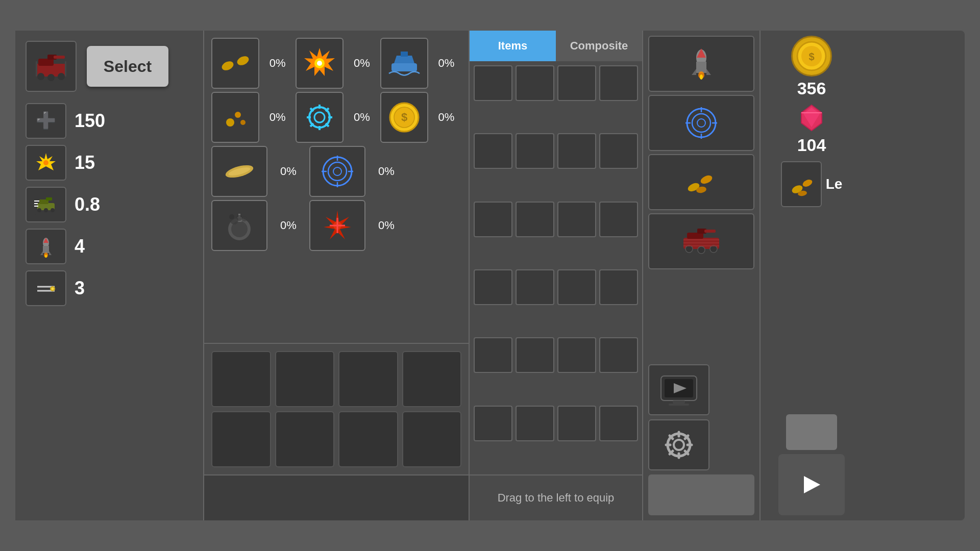 The width and height of the screenshot is (980, 551). What do you see at coordinates (235, 117) in the screenshot?
I see `item-sparks` at bounding box center [235, 117].